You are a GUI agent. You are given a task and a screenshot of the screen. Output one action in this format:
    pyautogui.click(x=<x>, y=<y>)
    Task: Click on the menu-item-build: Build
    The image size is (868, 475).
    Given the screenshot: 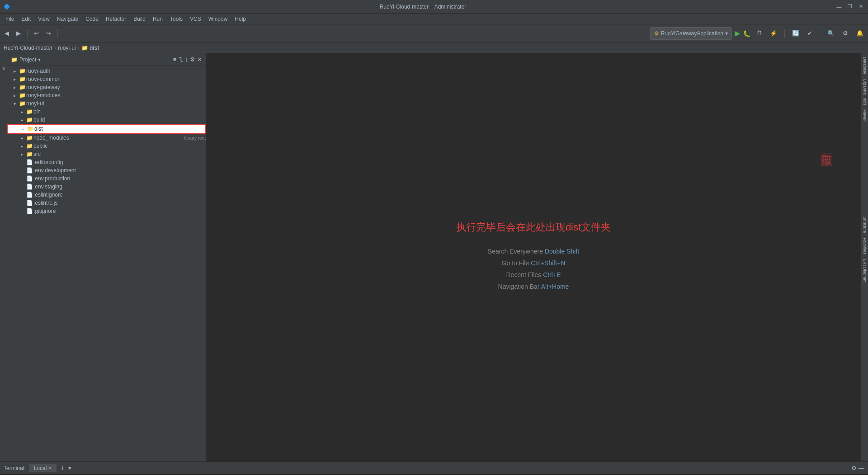 What is the action you would take?
    pyautogui.click(x=139, y=19)
    